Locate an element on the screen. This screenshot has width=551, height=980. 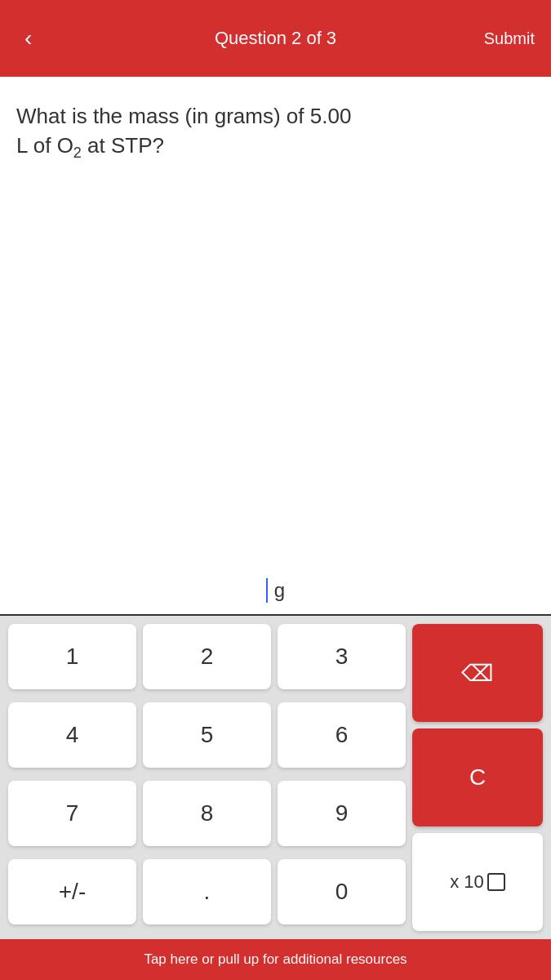
subscript-2: 2 is located at coordinates (78, 154).